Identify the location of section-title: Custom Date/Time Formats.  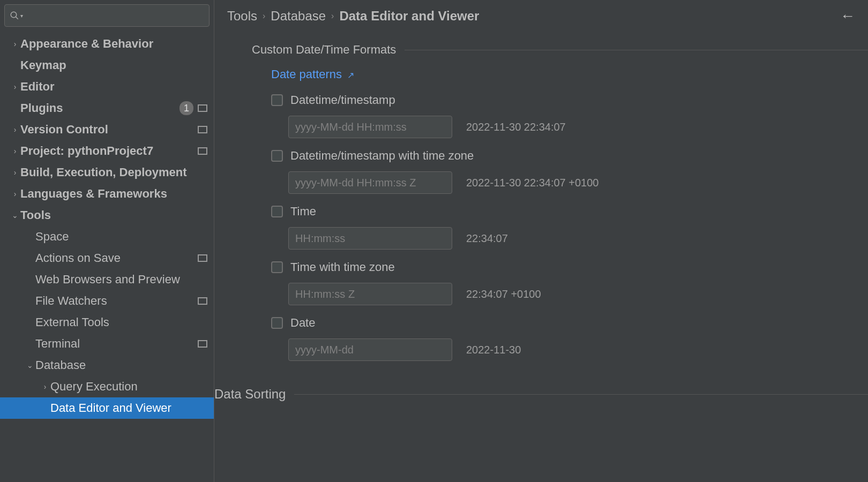
(324, 50).